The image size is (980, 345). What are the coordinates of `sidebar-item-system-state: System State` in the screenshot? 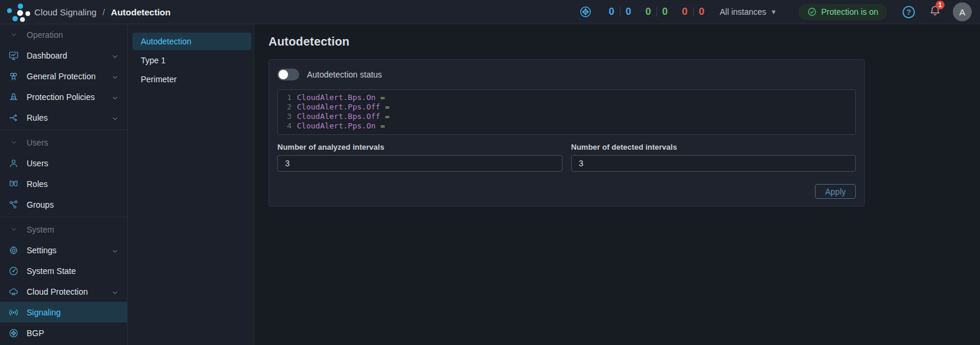 It's located at (64, 271).